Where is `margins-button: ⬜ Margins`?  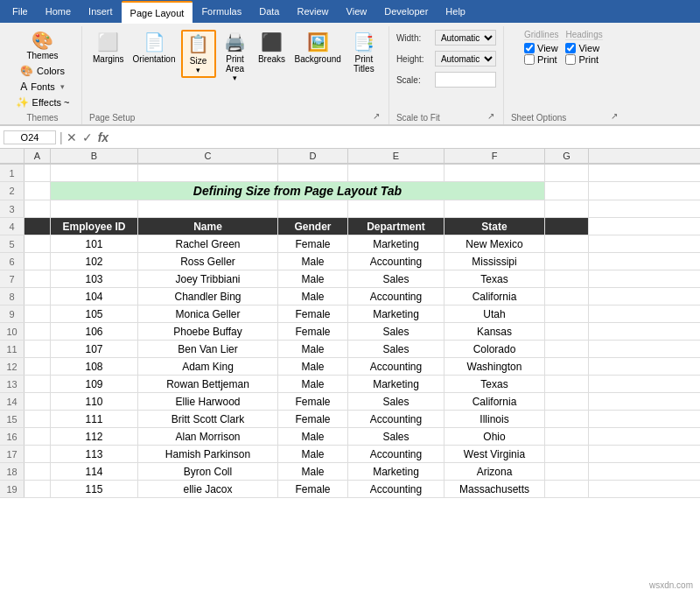 margins-button: ⬜ Margins is located at coordinates (108, 47).